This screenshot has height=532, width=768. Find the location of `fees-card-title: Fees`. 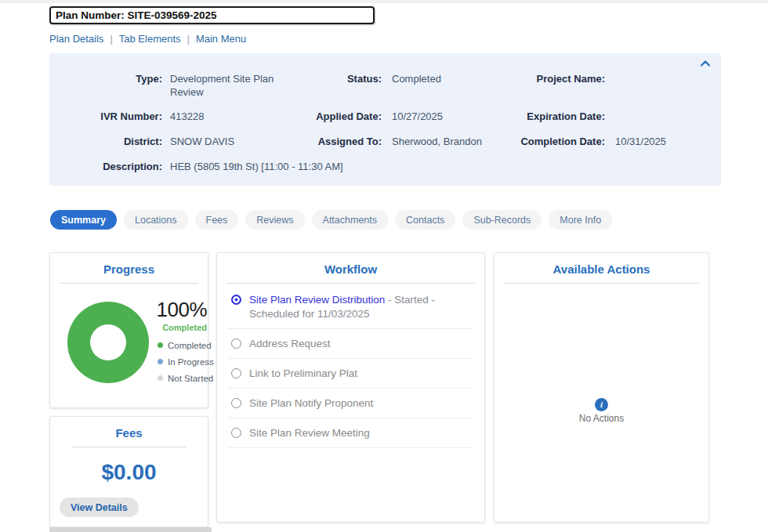

fees-card-title: Fees is located at coordinates (129, 432).